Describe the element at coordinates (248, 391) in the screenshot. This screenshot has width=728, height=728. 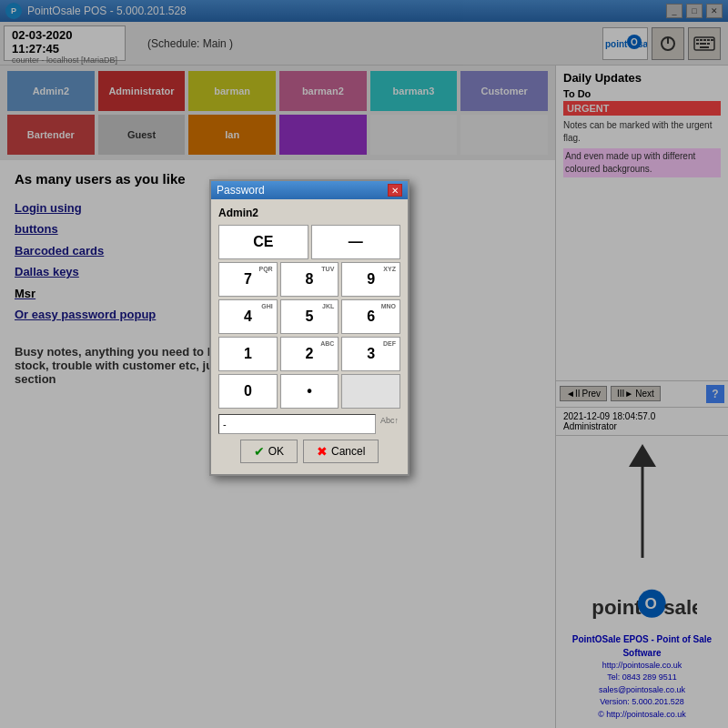
I see `numpad-0: 0` at that location.